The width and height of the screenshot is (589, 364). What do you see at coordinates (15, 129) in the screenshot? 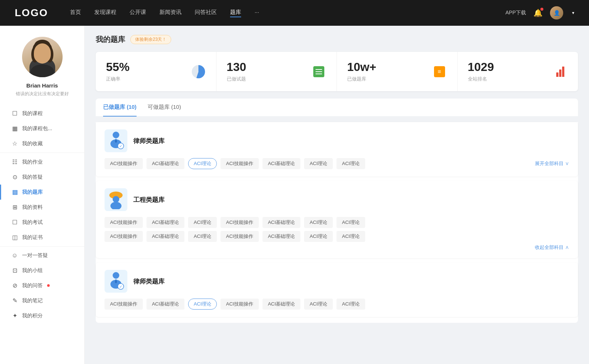
I see `package-icon: ▦` at bounding box center [15, 129].